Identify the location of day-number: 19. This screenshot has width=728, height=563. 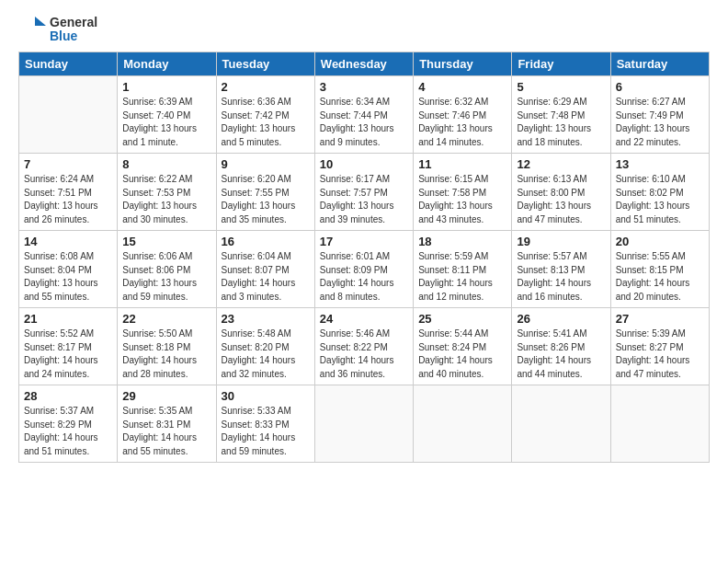
(561, 241).